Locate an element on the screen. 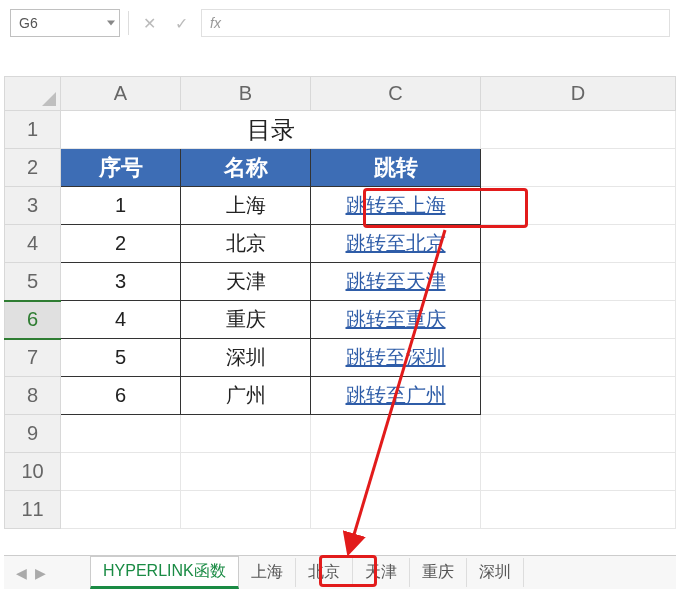 The height and width of the screenshot is (595, 680). row-header: 5 is located at coordinates (33, 282).